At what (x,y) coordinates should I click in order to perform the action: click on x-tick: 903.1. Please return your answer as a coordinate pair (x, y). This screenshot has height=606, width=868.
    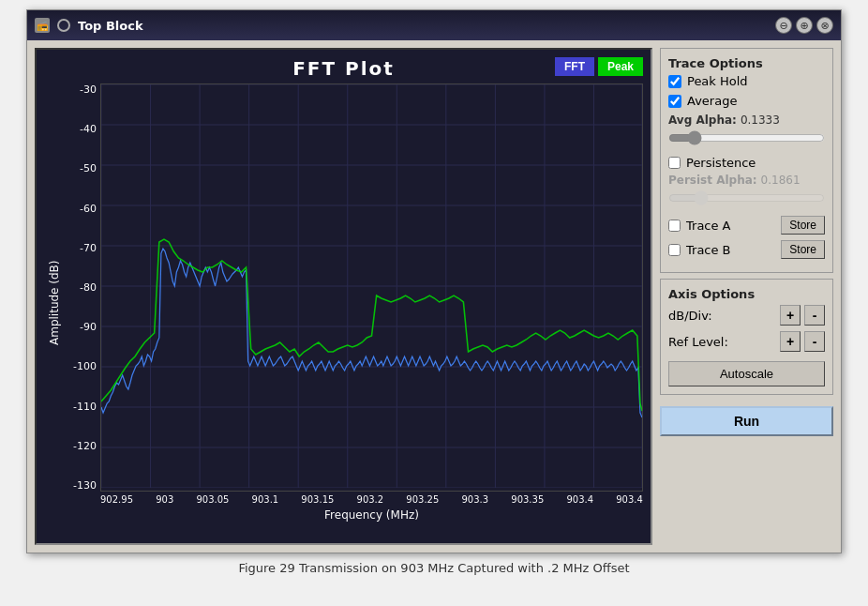
    Looking at the image, I should click on (266, 499).